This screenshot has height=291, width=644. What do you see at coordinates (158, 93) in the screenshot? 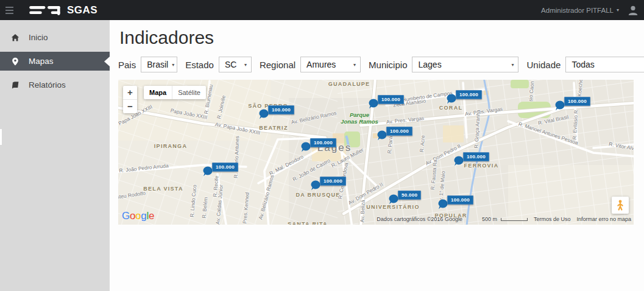
I see `map-type-mapa-button: Mapa` at bounding box center [158, 93].